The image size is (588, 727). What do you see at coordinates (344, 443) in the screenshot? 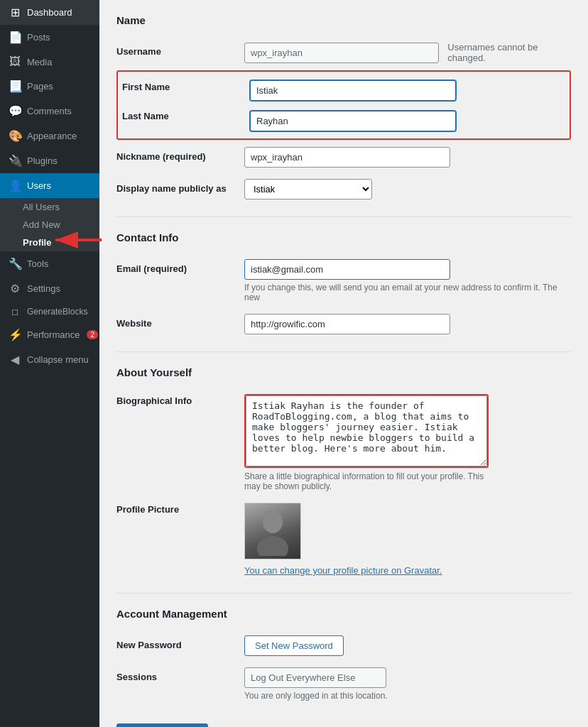
I see `bio-row: Biographical Info Share a little biograp…` at bounding box center [344, 443].